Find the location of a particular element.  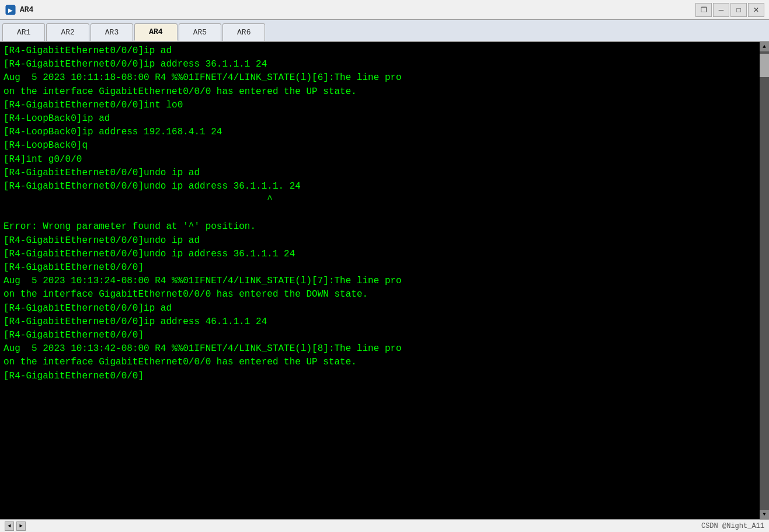

scroll-left-button: ◄ is located at coordinates (9, 526).